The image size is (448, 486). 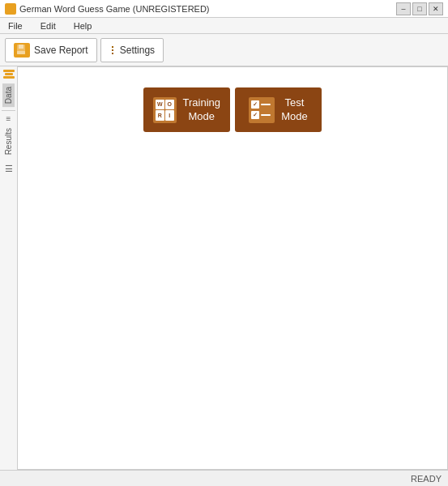 I want to click on test-mode-button: ✓ ✓ Test Mode, so click(x=279, y=110).